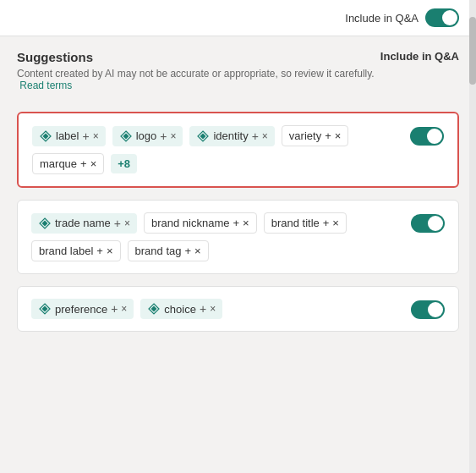  I want to click on tag-label-close: ×, so click(96, 136).